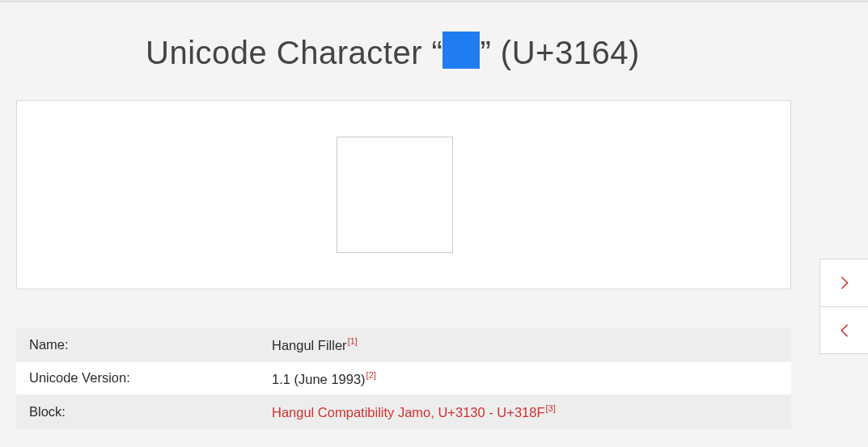  What do you see at coordinates (845, 330) in the screenshot?
I see `prev-character-button` at bounding box center [845, 330].